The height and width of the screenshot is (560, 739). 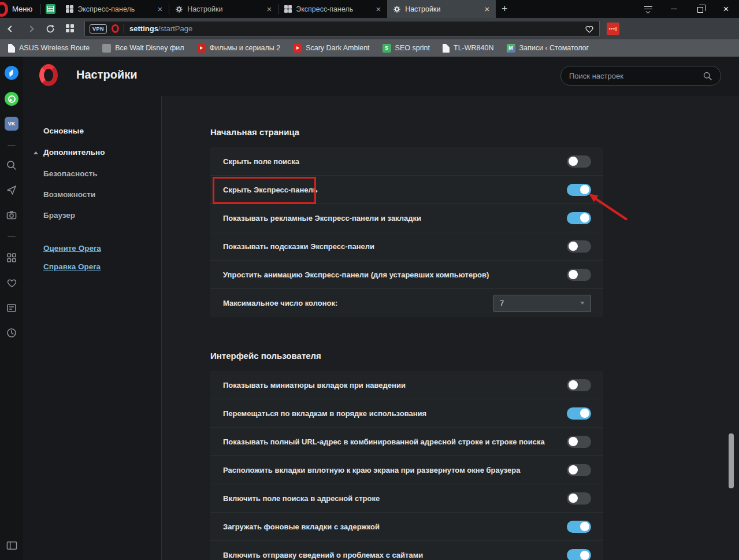 I want to click on tv-icon, so click(x=106, y=49).